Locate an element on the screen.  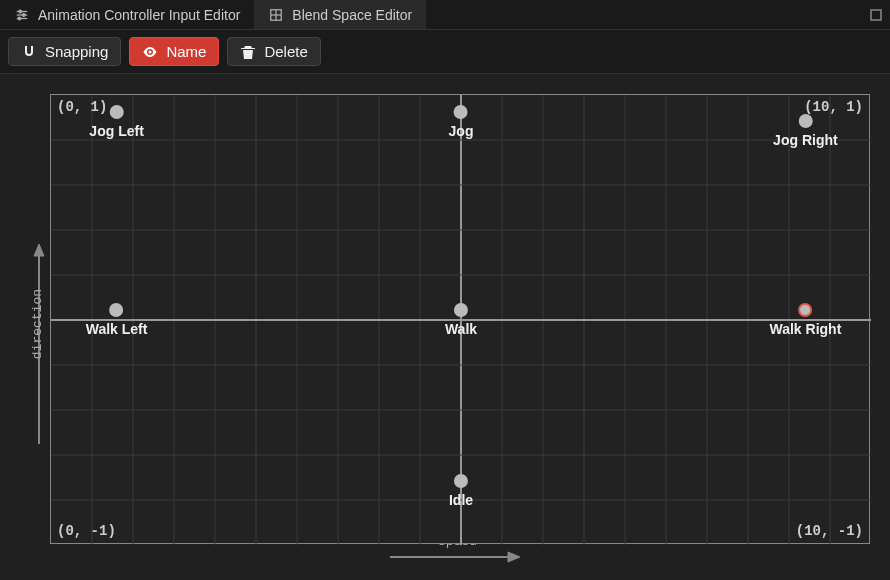
button-label: Snapping is located at coordinates (76, 52).